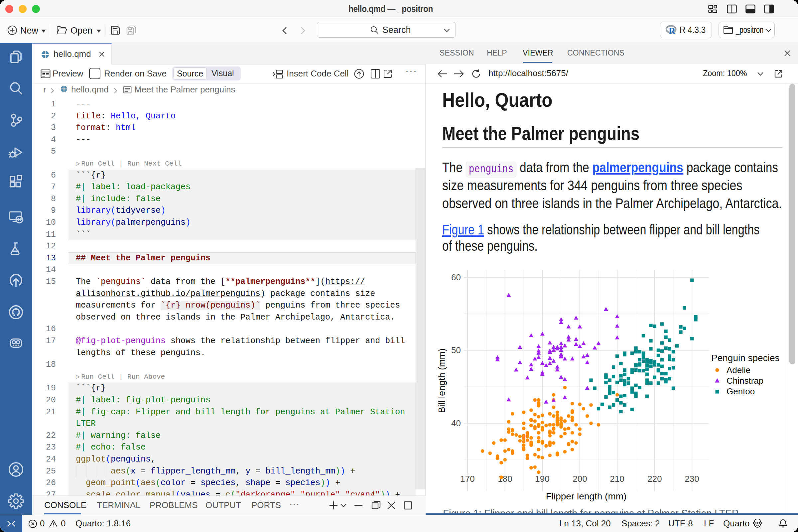  I want to click on svg-text: Flipper length (mm), so click(586, 496).